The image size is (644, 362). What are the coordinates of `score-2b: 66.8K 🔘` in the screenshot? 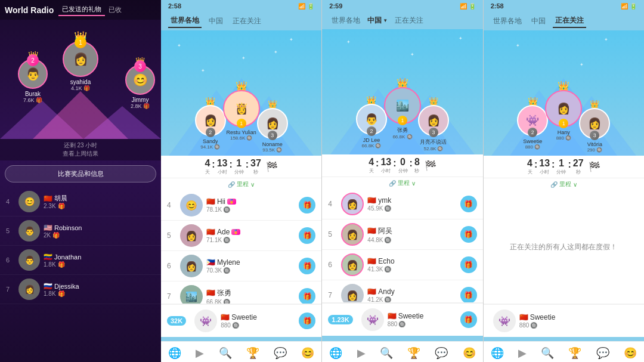 It's located at (372, 146).